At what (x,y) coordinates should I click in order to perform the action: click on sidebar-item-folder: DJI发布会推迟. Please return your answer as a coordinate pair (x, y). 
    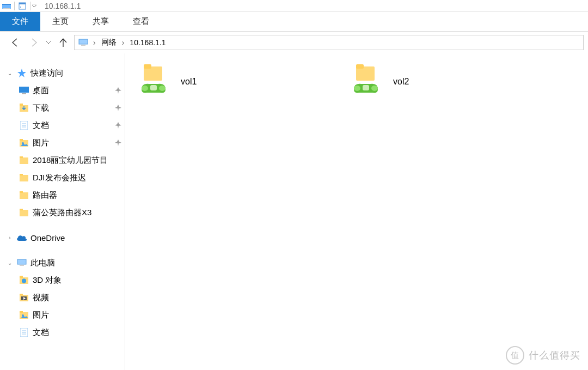
    Looking at the image, I should click on (62, 178).